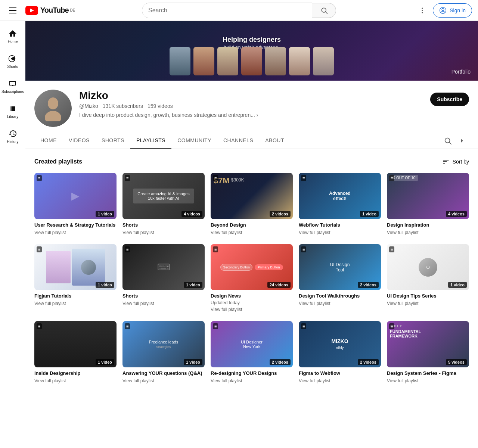 This screenshot has height=448, width=478. I want to click on playlist-card-1: ▶ 1 video ≡ User Research & Strategy Tut…, so click(75, 204).